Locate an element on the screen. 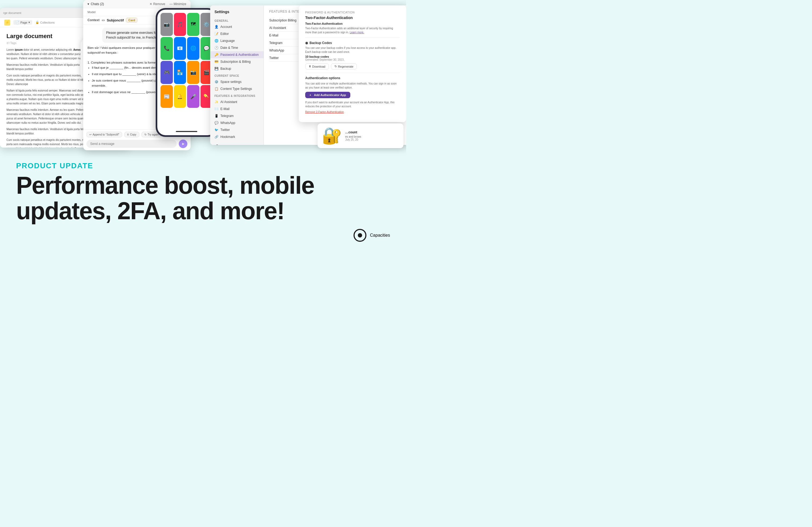 The image size is (812, 527). sidebar-item-telegram: 📱 Telegram is located at coordinates (237, 116).